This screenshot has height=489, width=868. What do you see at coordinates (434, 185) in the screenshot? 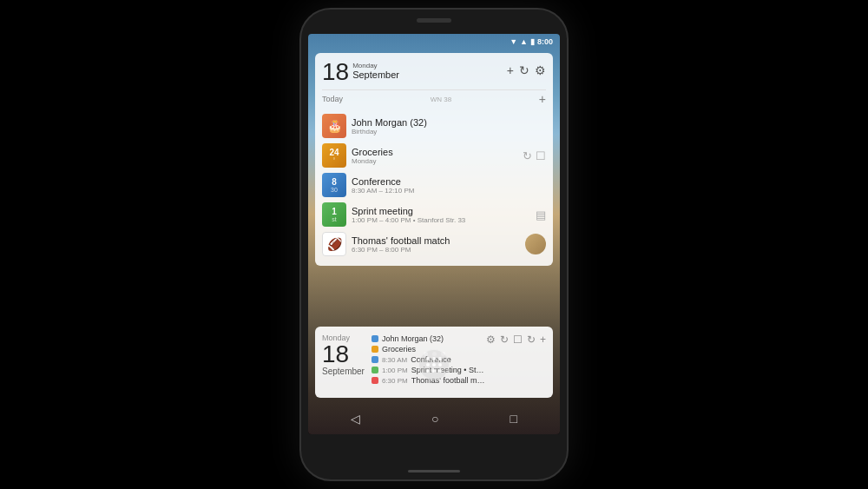
I see `event-conference: 8 30 Conference 8:30 AM – 12:10 PM` at bounding box center [434, 185].